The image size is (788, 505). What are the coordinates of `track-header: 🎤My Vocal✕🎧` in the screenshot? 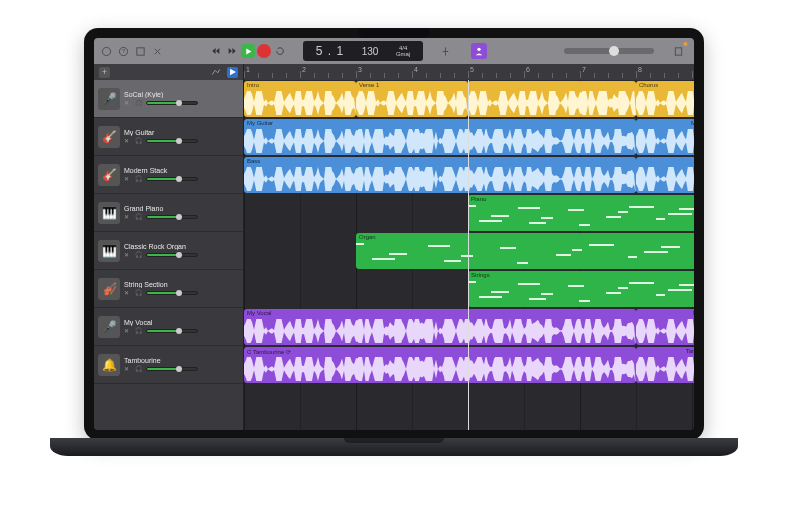 It's located at (168, 327).